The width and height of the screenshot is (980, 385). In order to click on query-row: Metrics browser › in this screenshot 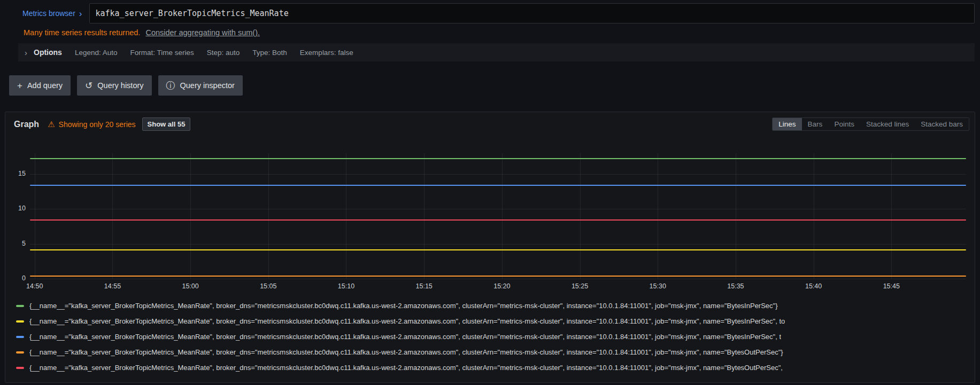, I will do `click(496, 13)`.